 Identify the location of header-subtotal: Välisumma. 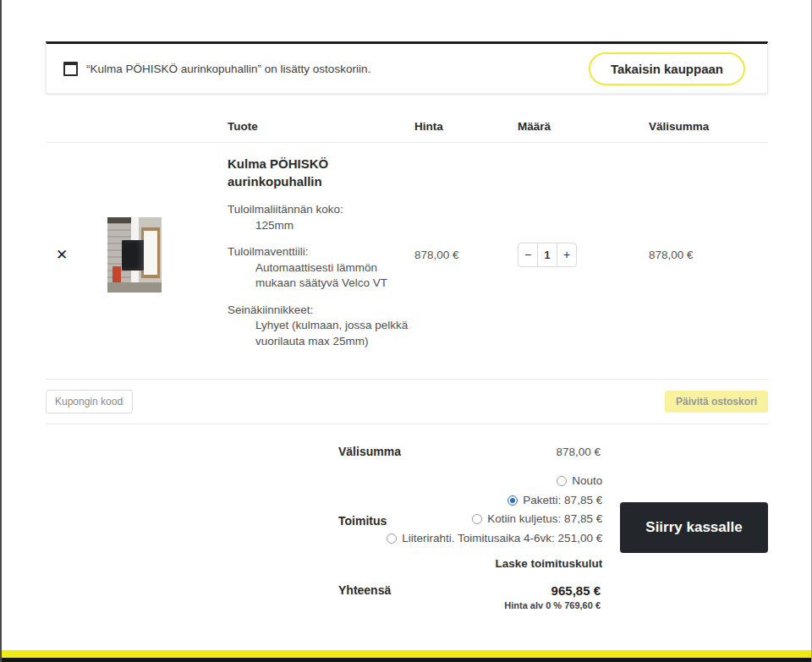
(709, 127).